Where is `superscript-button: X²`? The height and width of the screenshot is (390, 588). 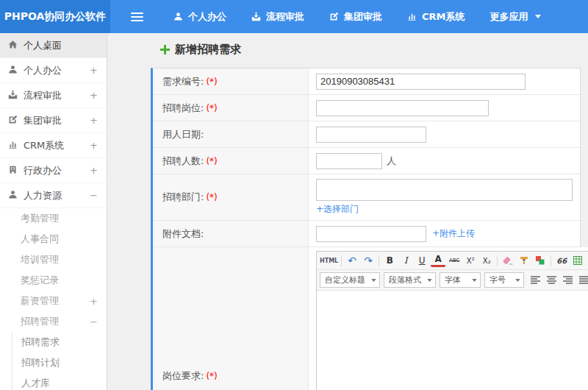 superscript-button: X² is located at coordinates (470, 260).